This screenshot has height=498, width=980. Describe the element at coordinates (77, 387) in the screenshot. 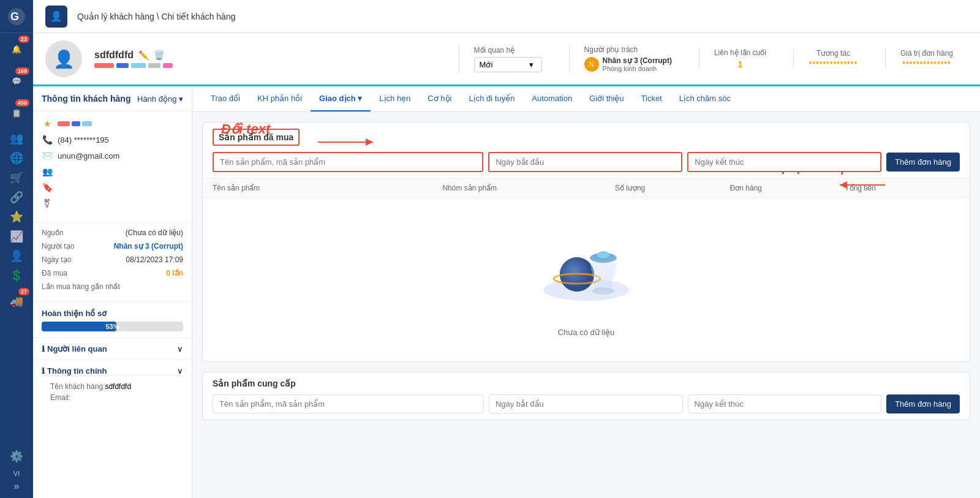

I see `main-info-label-0: Tên khách hàng:` at that location.